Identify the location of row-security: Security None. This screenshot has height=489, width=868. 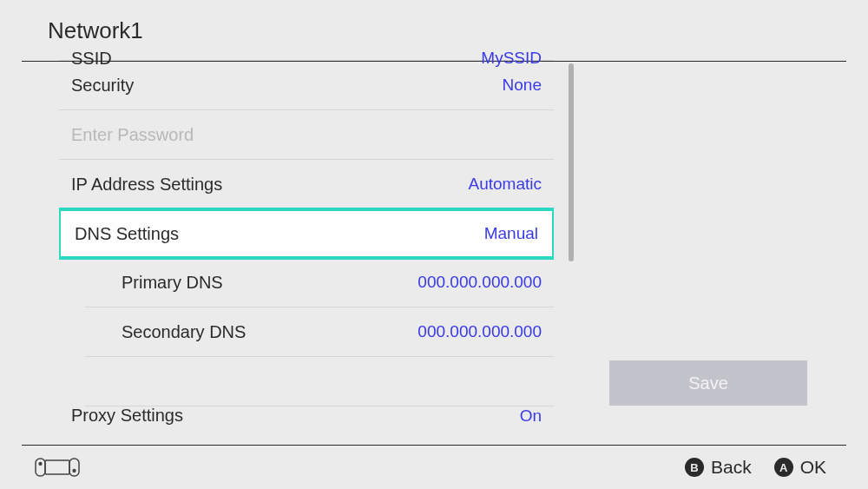
(306, 85).